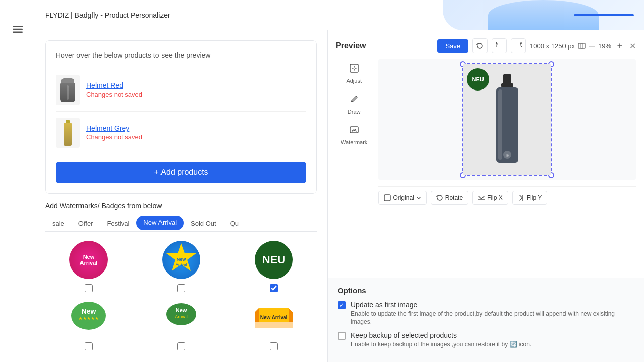 This screenshot has width=644, height=362. I want to click on tab-sale: sale, so click(58, 223).